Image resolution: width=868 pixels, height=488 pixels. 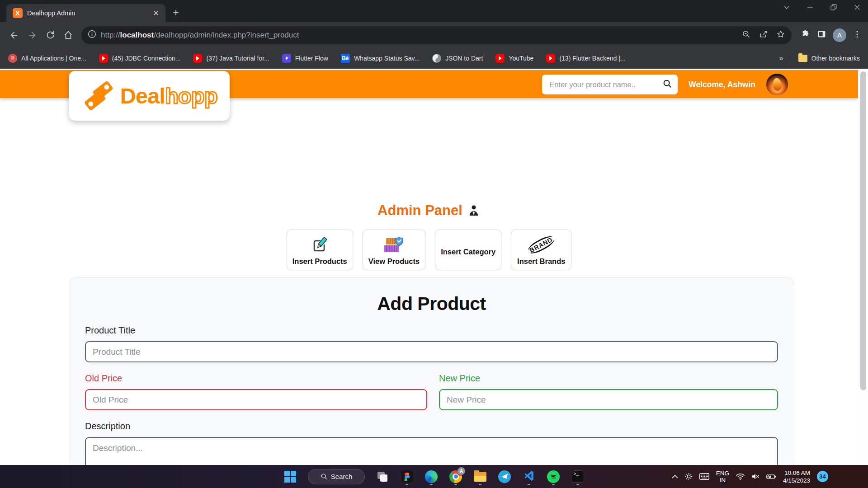 What do you see at coordinates (505, 477) in the screenshot?
I see `telegram-app-button` at bounding box center [505, 477].